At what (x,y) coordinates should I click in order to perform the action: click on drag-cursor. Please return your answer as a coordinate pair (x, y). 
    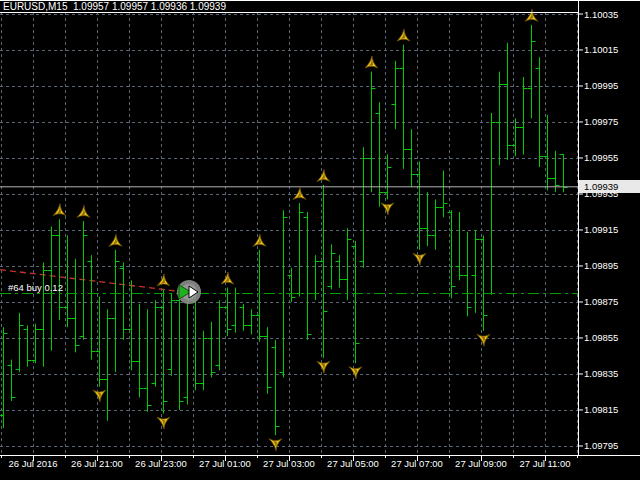
    Looking at the image, I should click on (189, 292).